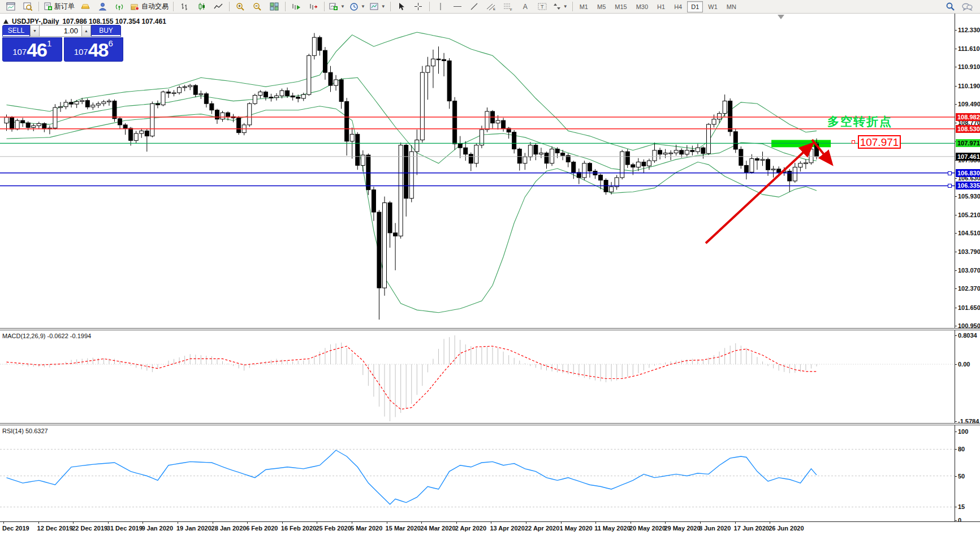  Describe the element at coordinates (16, 31) in the screenshot. I see `sell-button-label: SELL` at that location.